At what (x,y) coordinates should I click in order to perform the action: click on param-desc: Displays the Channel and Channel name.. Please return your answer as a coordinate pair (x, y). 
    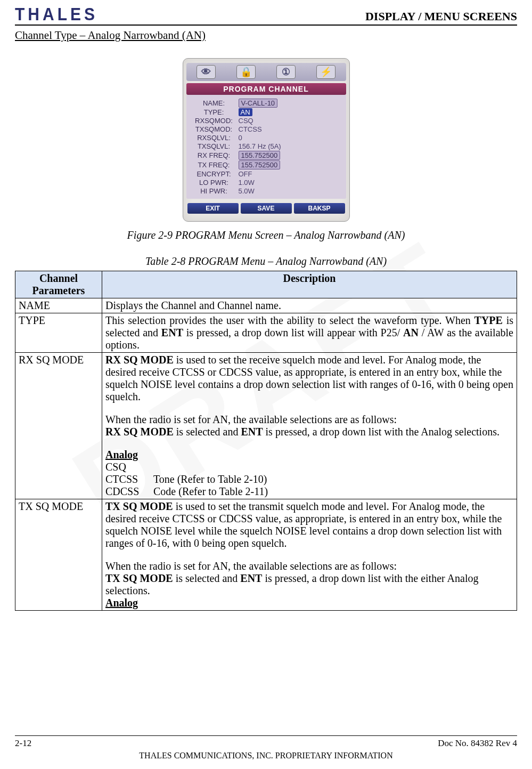
    Looking at the image, I should click on (310, 306).